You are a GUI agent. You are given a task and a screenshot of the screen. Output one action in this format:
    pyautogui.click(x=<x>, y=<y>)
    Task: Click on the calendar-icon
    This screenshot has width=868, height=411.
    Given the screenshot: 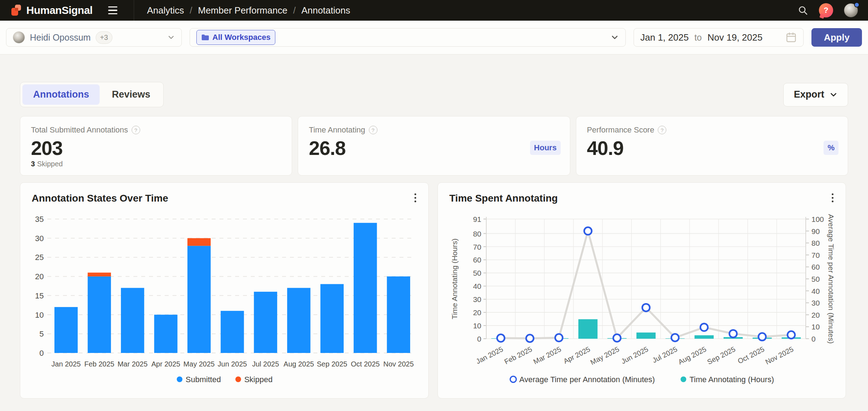 What is the action you would take?
    pyautogui.click(x=791, y=37)
    